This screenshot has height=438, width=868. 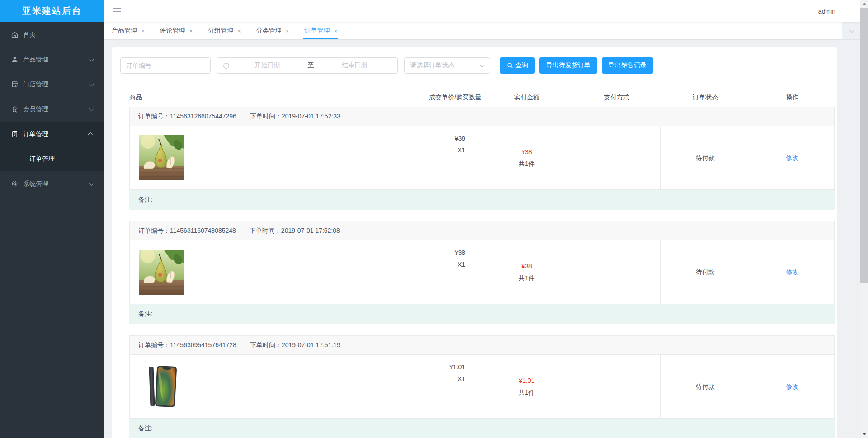 I want to click on window-scrollbar, so click(x=864, y=219).